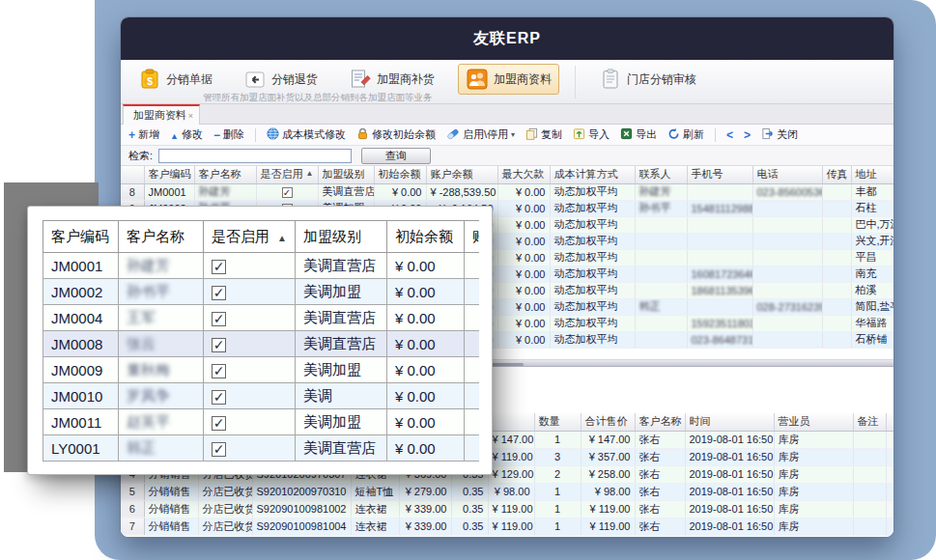 This screenshot has height=560, width=936. What do you see at coordinates (748, 135) in the screenshot?
I see `toolbar-button-chevron-right-icon: >` at bounding box center [748, 135].